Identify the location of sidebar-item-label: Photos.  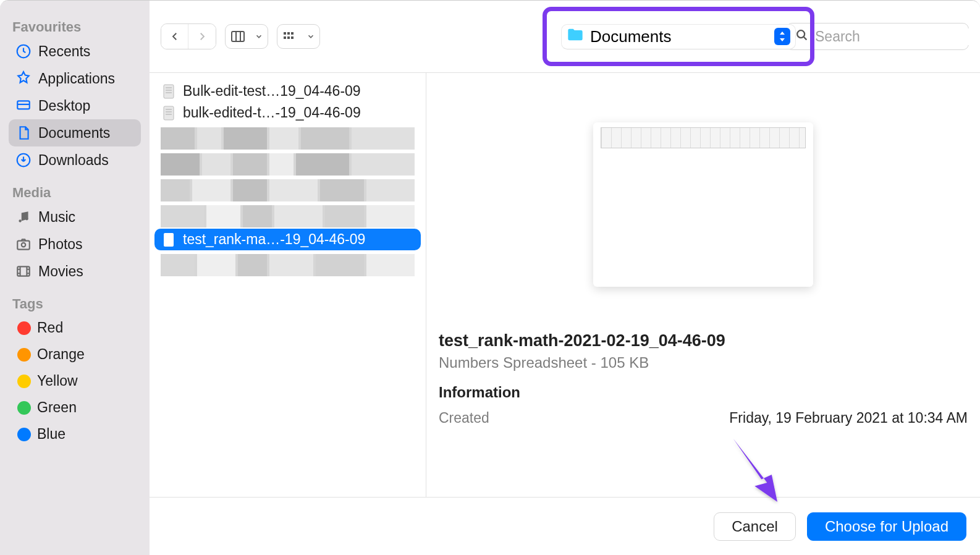
(61, 245).